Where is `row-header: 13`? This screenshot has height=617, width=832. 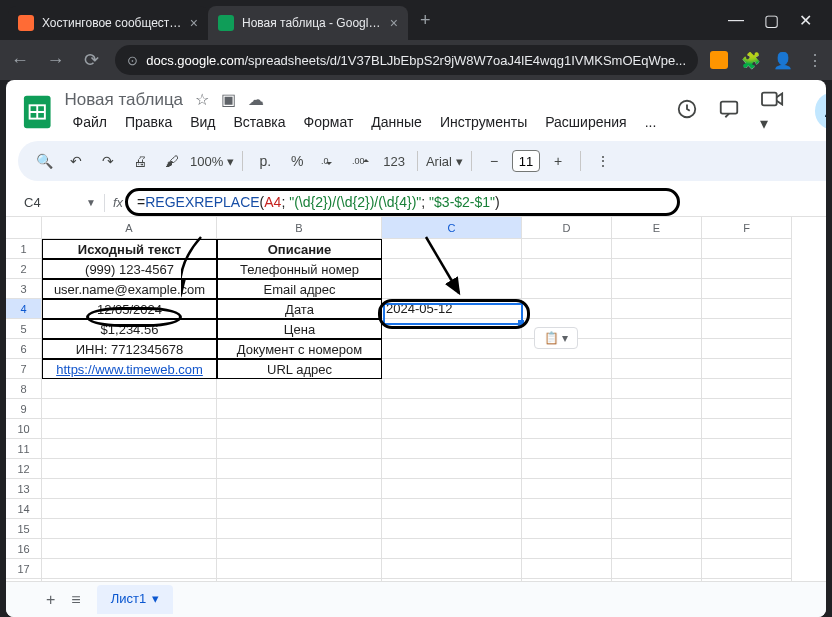
row-header: 13 is located at coordinates (24, 489).